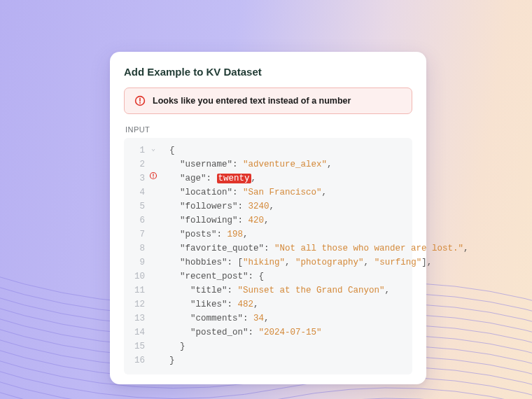  What do you see at coordinates (136, 290) in the screenshot?
I see `line-number: 11` at bounding box center [136, 290].